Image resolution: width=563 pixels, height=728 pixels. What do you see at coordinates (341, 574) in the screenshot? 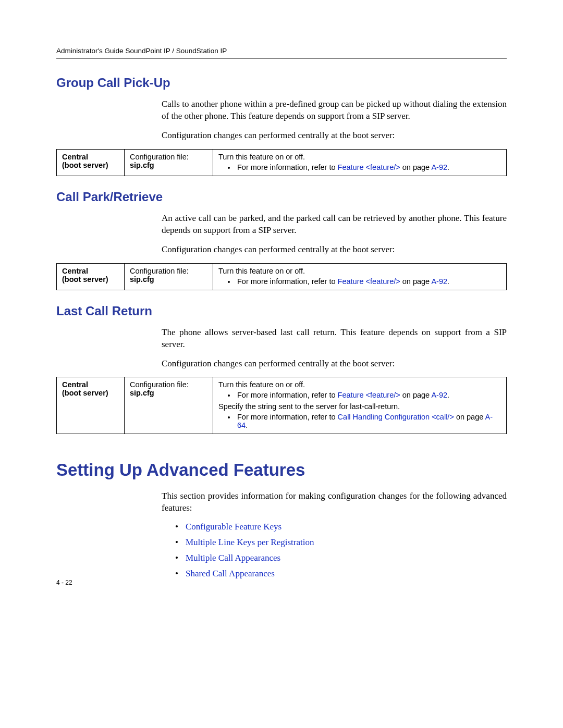
I see `feature-link-shared-call-appearances: Shared Call Appearances` at bounding box center [341, 574].